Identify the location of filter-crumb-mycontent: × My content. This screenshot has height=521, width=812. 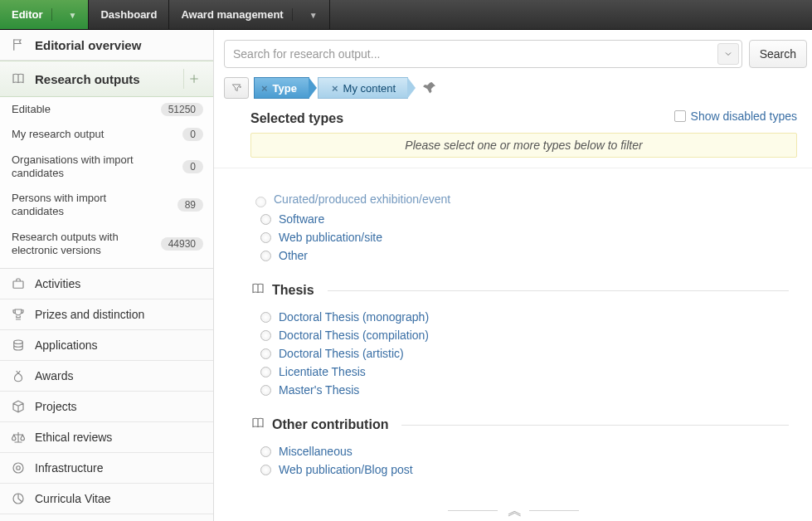
(363, 88).